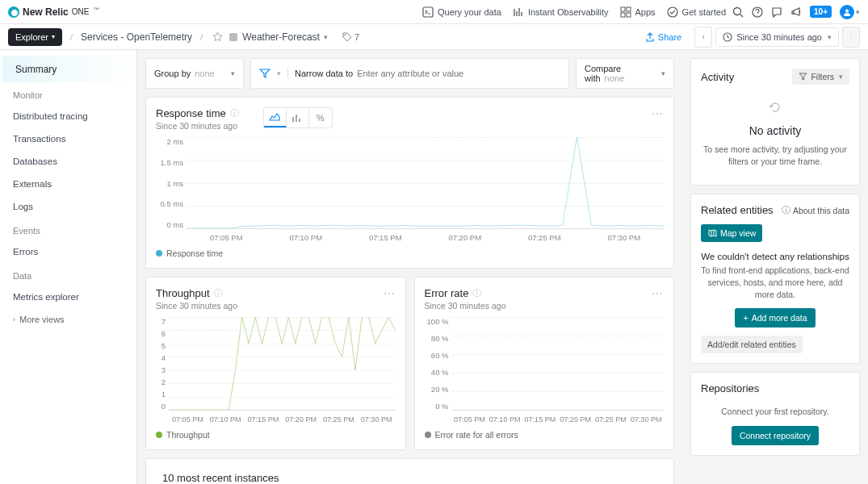  Describe the element at coordinates (410, 189) in the screenshot. I see `response-time-chart: 2 ms 1.5 ms 1 ms 0.5 ms 0 ms 07:05 PM 07…` at that location.